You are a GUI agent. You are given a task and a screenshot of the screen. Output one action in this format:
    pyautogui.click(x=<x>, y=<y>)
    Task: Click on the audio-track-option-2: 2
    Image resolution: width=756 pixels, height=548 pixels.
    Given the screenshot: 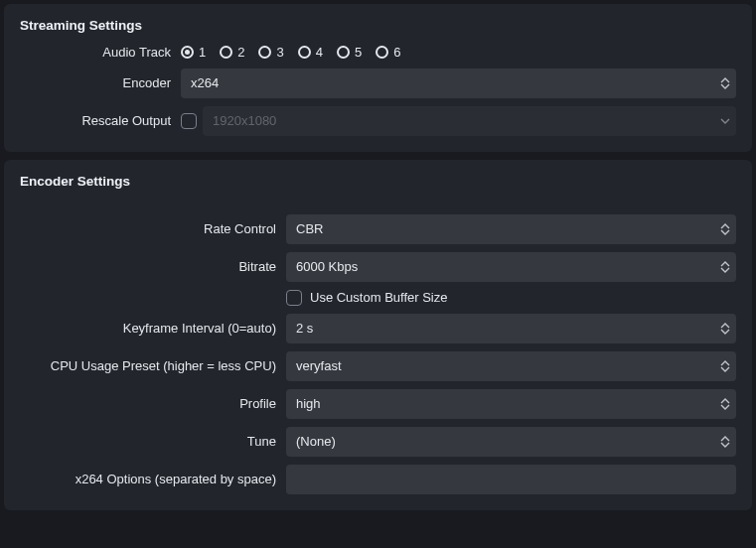 What is the action you would take?
    pyautogui.click(x=232, y=52)
    